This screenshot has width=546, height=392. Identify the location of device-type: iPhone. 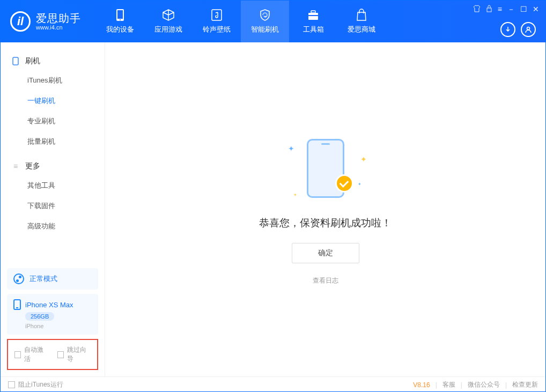
(34, 326).